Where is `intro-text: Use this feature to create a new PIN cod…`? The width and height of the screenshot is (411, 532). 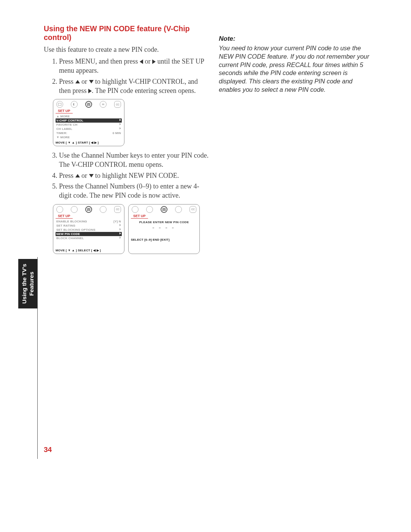
intro-text: Use this feature to create a new PIN cod… is located at coordinates (126, 50).